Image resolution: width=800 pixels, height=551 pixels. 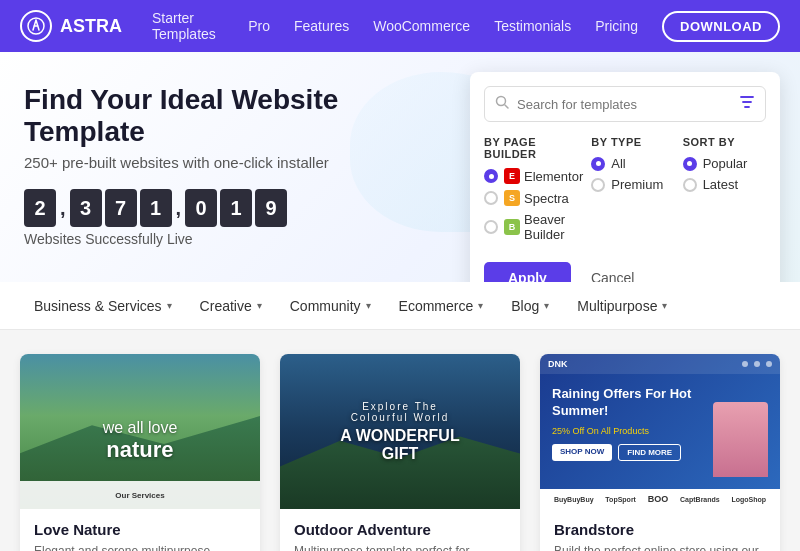 I want to click on counter-digit-4: 0, so click(x=201, y=208).